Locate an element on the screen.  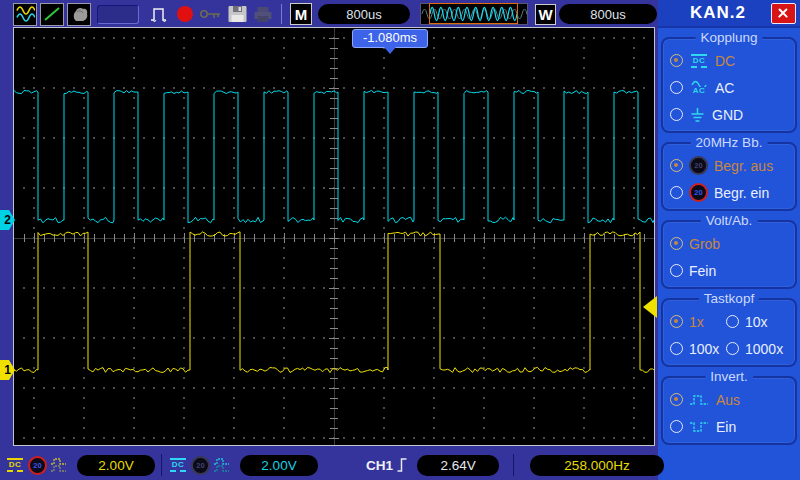
option-begr-ein: 20Begr. ein is located at coordinates (729, 192).